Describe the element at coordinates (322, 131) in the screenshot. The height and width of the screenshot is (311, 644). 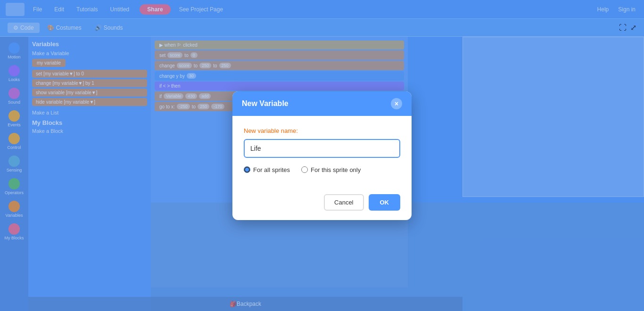
I see `variable-name-label: New variable name:` at that location.